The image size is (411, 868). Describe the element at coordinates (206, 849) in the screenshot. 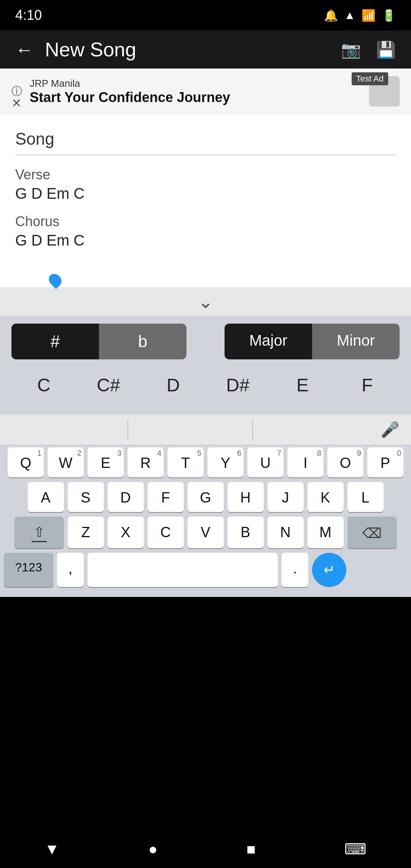

I see `nav-bar: ▼ ● ■ ⌨` at that location.